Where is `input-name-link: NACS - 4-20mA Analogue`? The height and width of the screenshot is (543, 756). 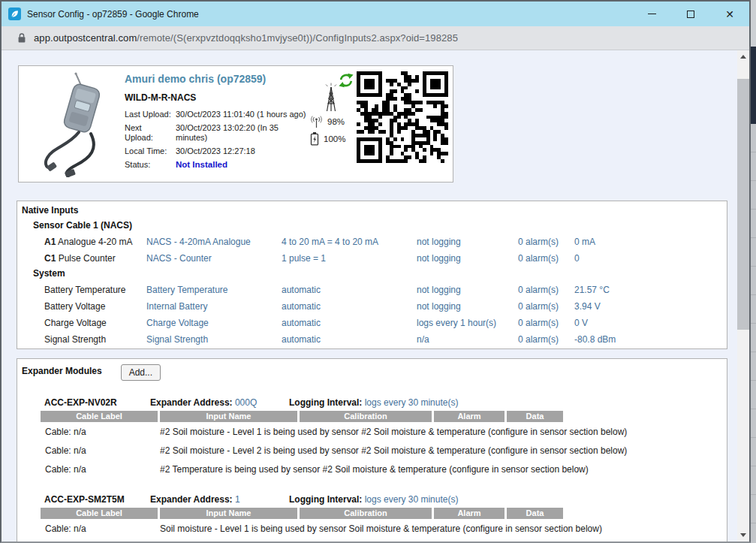
input-name-link: NACS - 4-20mA Analogue is located at coordinates (214, 242).